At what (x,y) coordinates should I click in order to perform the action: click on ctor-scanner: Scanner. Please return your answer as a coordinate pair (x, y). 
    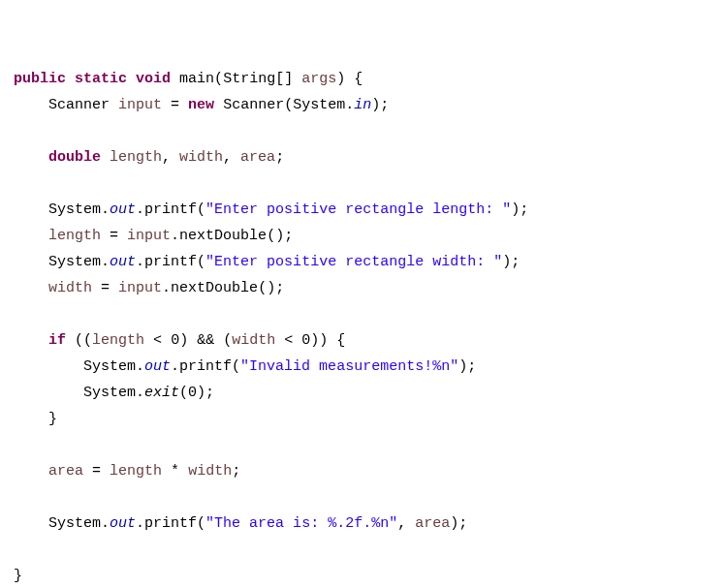
    Looking at the image, I should click on (254, 105).